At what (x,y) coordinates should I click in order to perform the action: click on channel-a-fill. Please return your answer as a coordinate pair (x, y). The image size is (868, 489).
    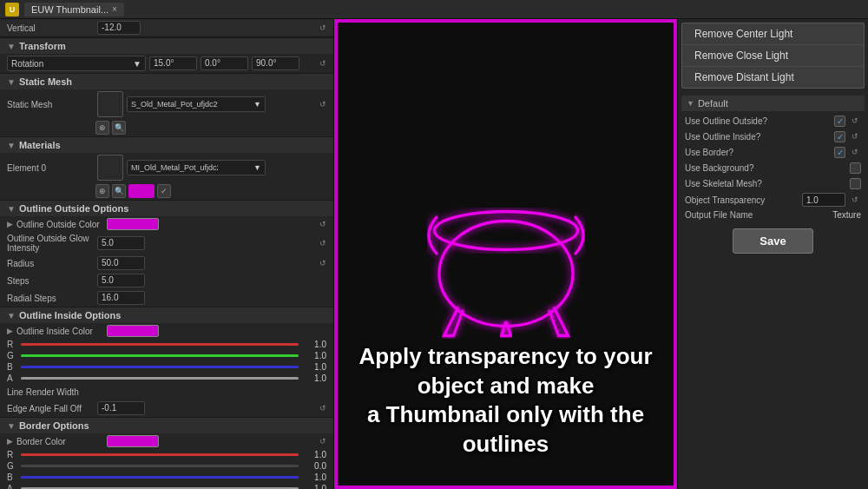
    Looking at the image, I should click on (160, 379).